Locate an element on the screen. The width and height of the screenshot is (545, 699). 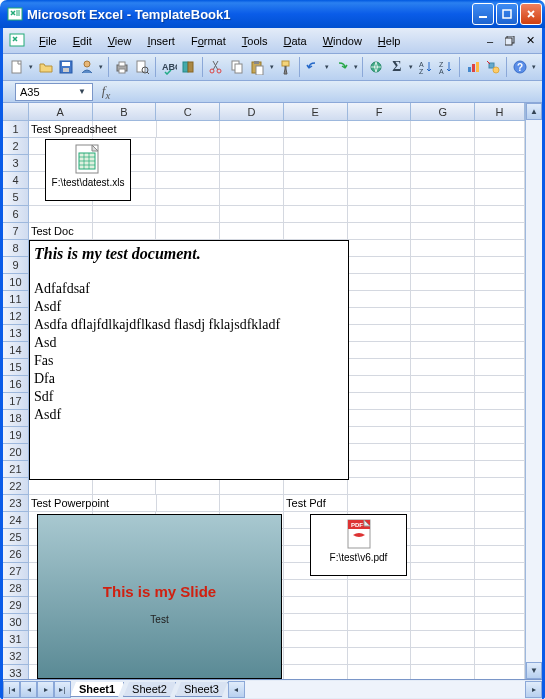
row-header-2: 2 is located at coordinates (16, 146).